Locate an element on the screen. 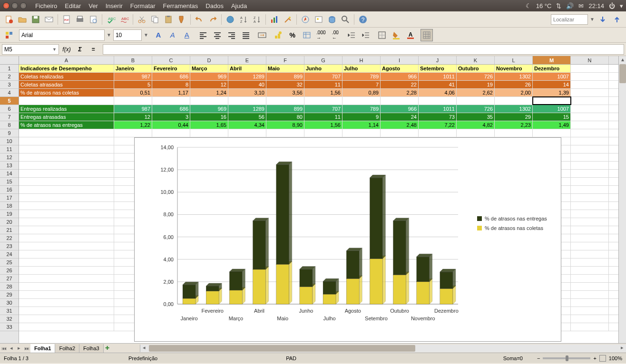 This screenshot has width=626, height=364. cell-A3: Coletas atrasadas is located at coordinates (67, 85).